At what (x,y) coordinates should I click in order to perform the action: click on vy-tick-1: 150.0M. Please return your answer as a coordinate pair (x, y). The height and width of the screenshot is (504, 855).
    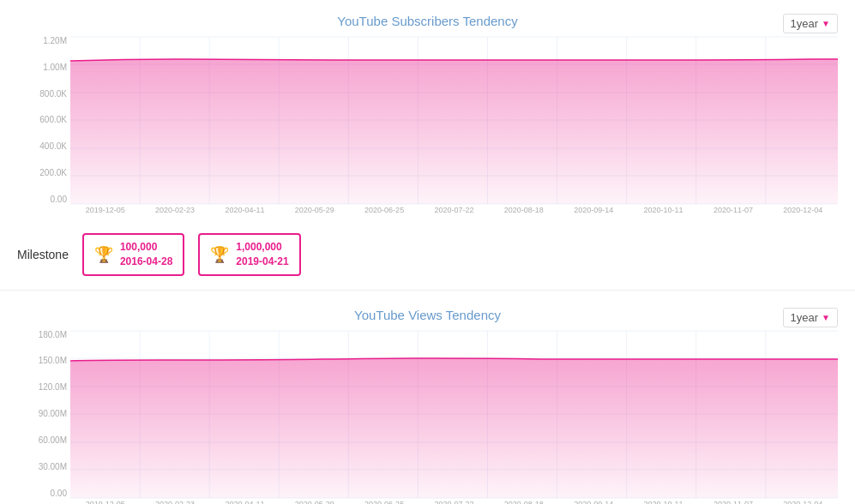
    Looking at the image, I should click on (55, 361).